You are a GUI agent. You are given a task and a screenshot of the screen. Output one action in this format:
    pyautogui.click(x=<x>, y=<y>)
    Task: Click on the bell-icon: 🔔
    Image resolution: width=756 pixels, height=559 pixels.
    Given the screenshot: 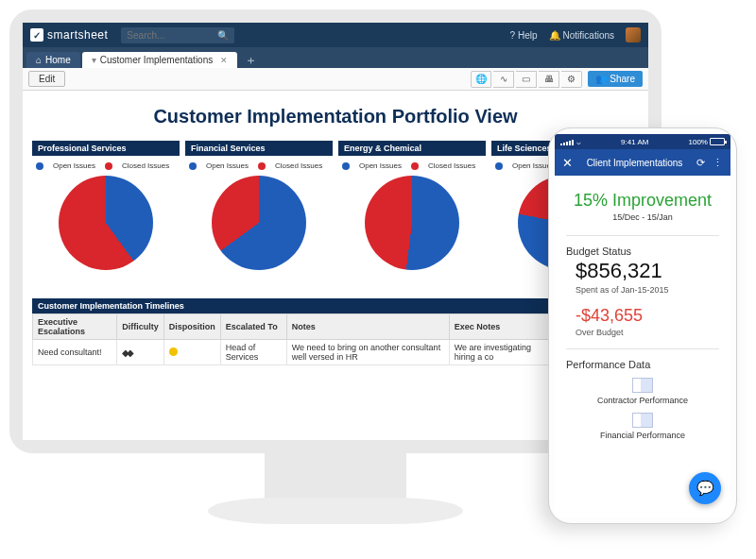 What is the action you would take?
    pyautogui.click(x=555, y=36)
    